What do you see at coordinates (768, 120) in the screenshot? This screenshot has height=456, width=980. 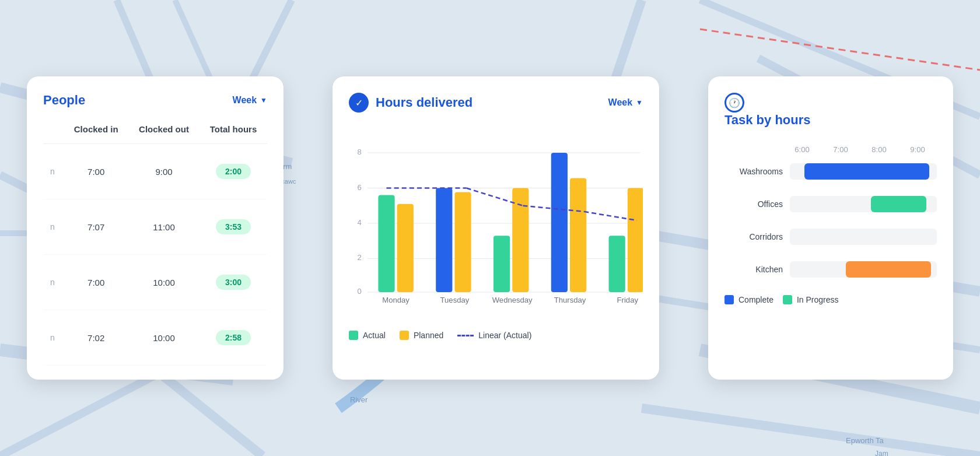 I see `tasks-card-title: Task by hours` at bounding box center [768, 120].